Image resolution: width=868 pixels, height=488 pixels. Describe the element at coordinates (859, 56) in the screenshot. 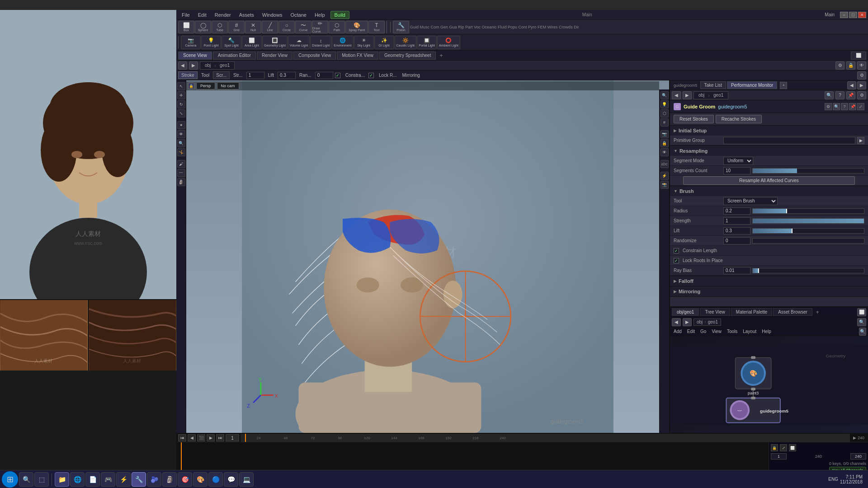

I see `tab-maximize: ⬜` at that location.